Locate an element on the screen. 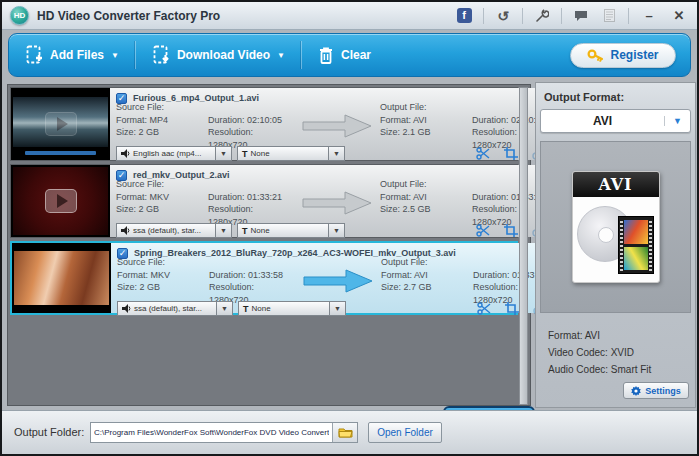 Image resolution: width=699 pixels, height=456 pixels. wrench-icon is located at coordinates (542, 16).